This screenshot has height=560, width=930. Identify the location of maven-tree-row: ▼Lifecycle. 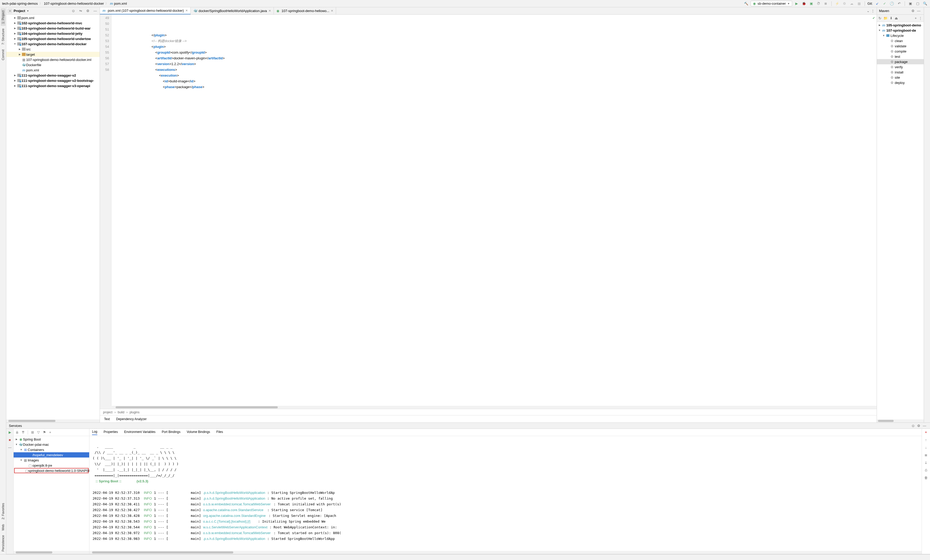
(900, 35).